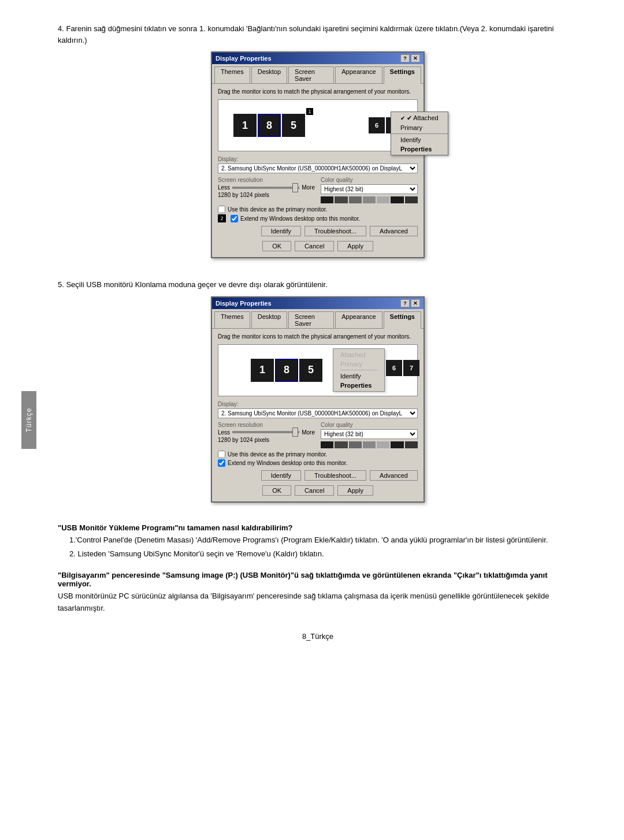 The image size is (624, 840). I want to click on quality-select-2: Highest (32 bit), so click(369, 434).